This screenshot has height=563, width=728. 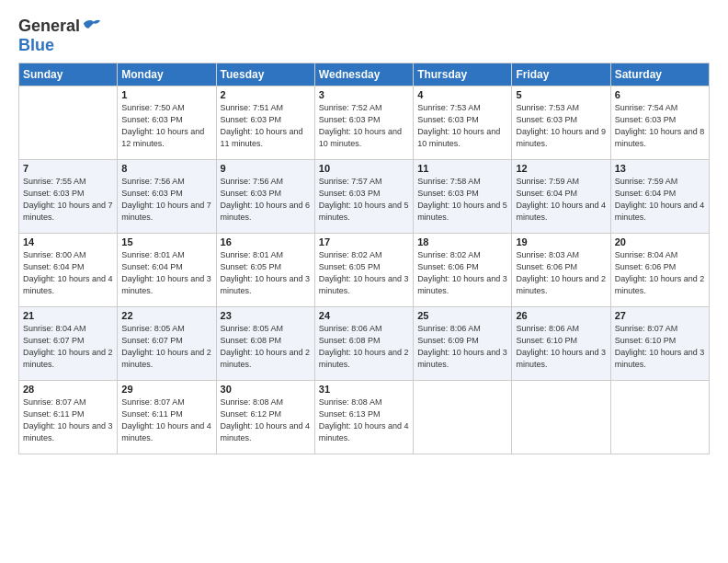 I want to click on day-number: 23, so click(x=266, y=316).